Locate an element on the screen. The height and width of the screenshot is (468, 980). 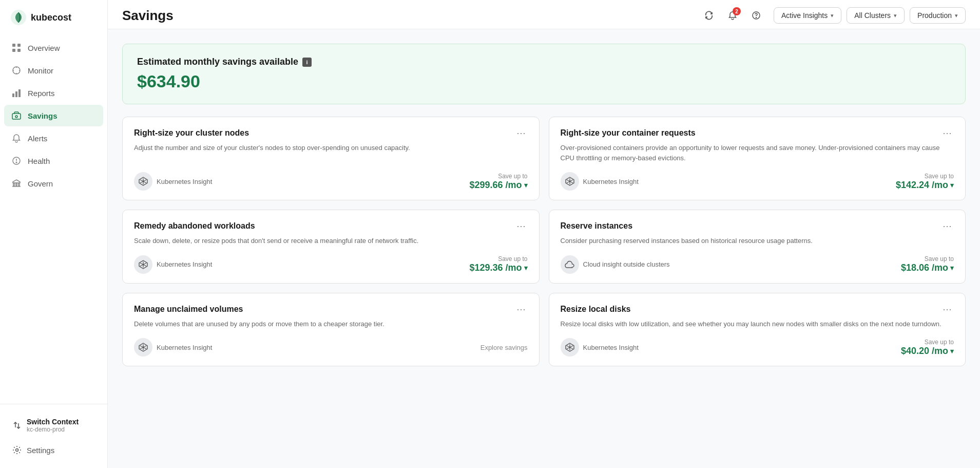
savings-amount: $634.90 is located at coordinates (544, 81).